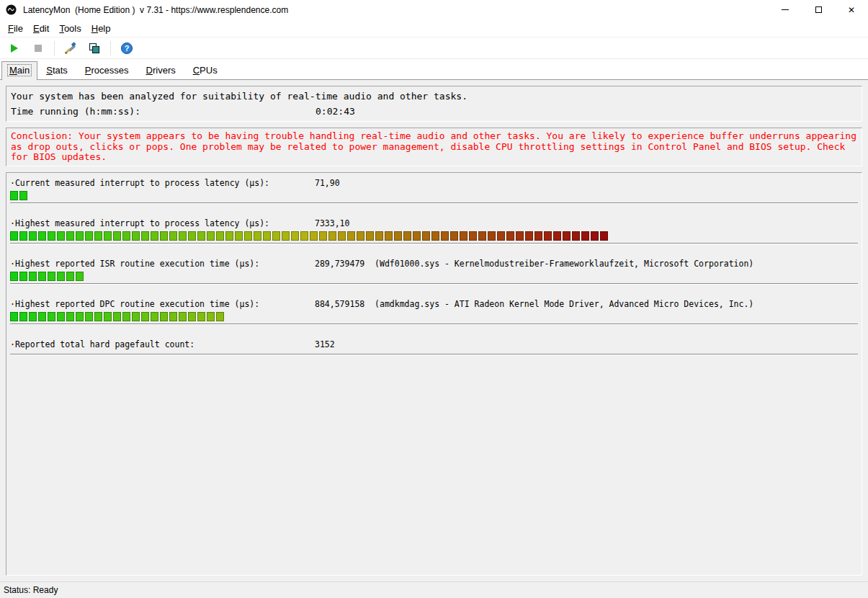 The width and height of the screenshot is (868, 598). What do you see at coordinates (434, 589) in the screenshot?
I see `status-bar: Status: Ready` at bounding box center [434, 589].